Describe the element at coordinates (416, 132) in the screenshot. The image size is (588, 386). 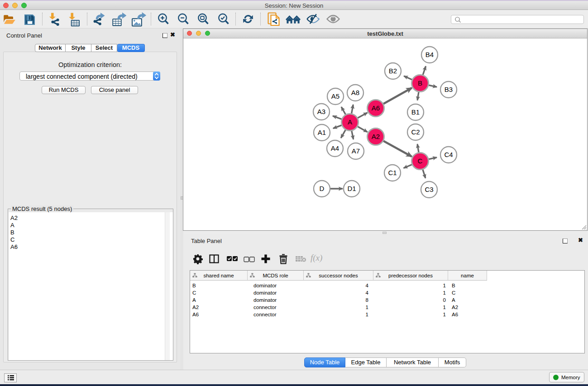
I see `svg-text: C2` at that location.